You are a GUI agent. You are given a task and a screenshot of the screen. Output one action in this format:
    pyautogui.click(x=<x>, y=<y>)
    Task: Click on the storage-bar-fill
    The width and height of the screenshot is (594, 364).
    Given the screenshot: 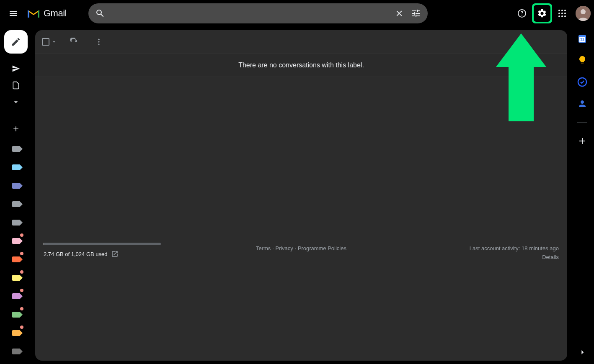 What is the action you would take?
    pyautogui.click(x=44, y=244)
    